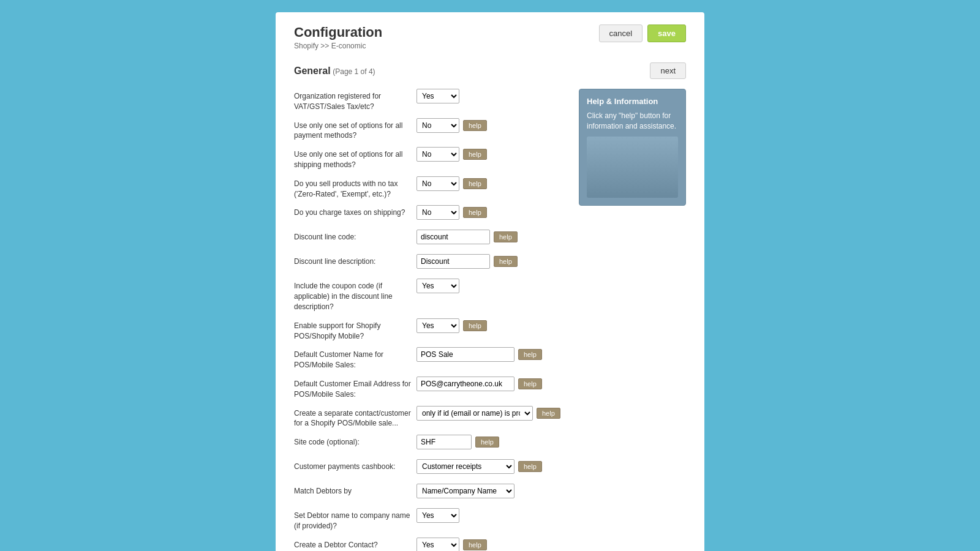 The height and width of the screenshot is (551, 980). I want to click on cancel-button: cancel, so click(621, 33).